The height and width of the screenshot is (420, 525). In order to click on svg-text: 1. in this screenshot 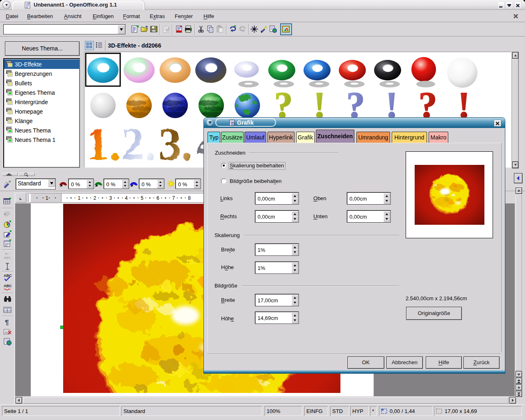, I will do `click(103, 143)`.